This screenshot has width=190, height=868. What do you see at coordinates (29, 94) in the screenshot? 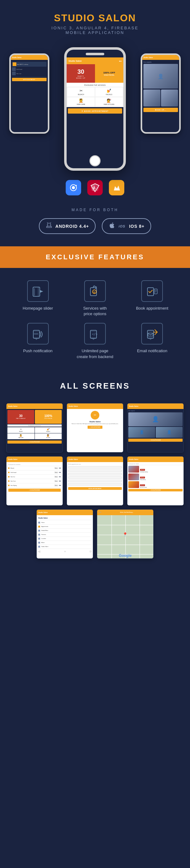
I see `side-phone-left: Studio Salon Add PARTY makeup Gold facia…` at bounding box center [29, 94].